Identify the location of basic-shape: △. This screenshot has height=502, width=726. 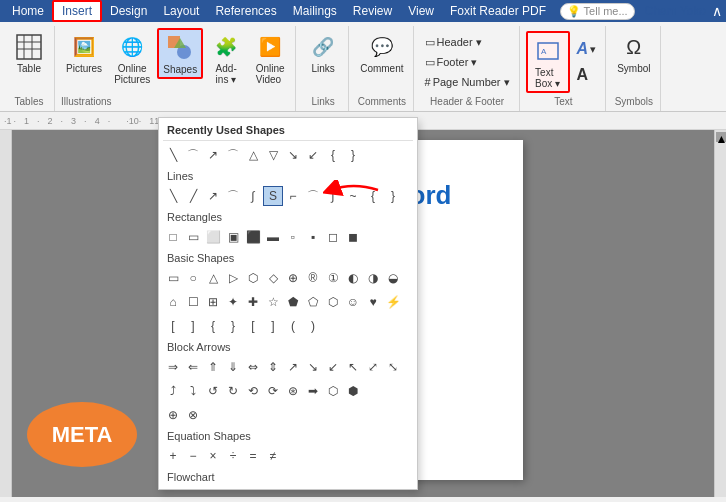
(213, 278).